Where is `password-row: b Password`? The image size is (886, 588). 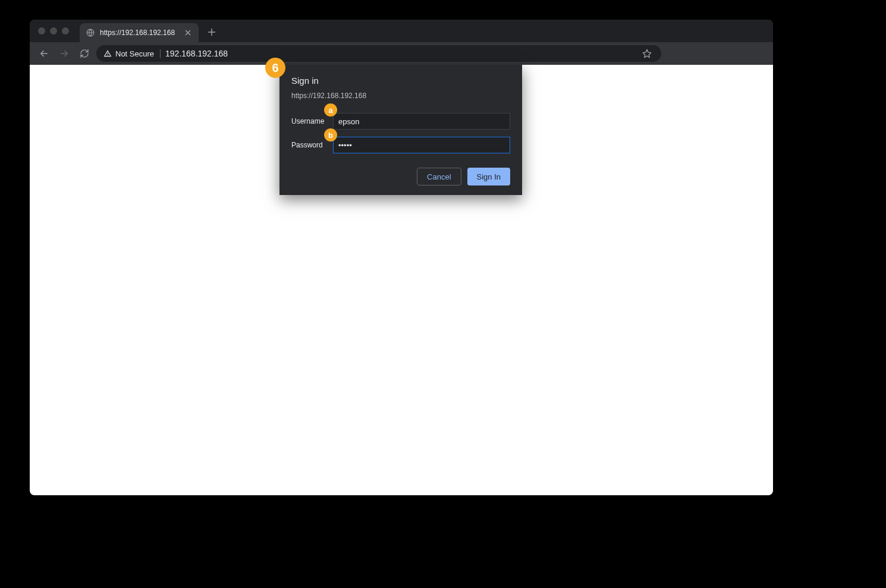
password-row: b Password is located at coordinates (401, 145).